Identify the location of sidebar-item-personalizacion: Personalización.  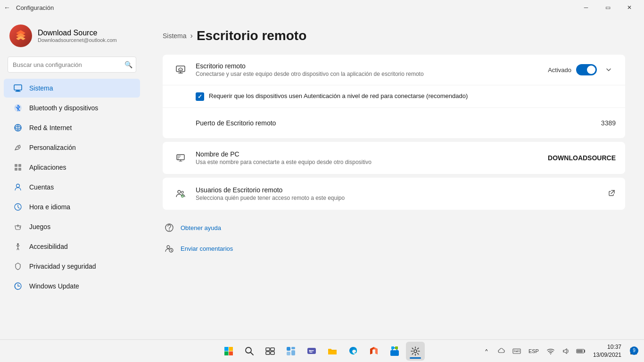
(72, 148).